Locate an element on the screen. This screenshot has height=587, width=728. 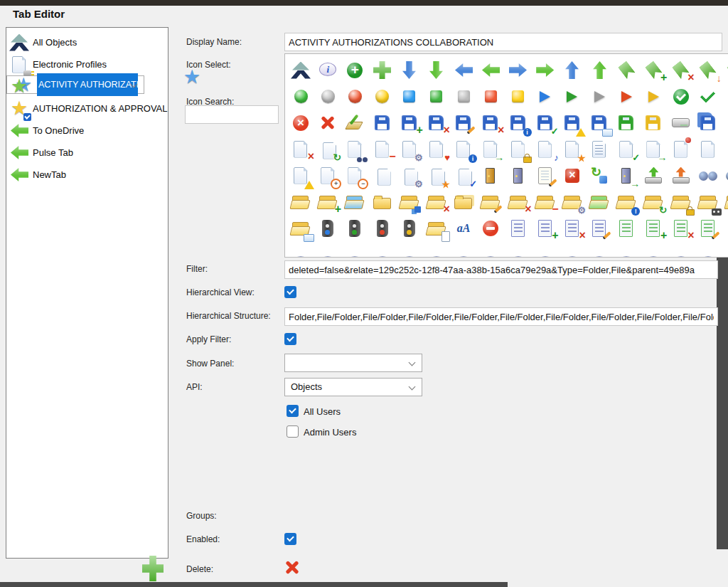
icon-grid-cell: ♥ is located at coordinates (437, 149).